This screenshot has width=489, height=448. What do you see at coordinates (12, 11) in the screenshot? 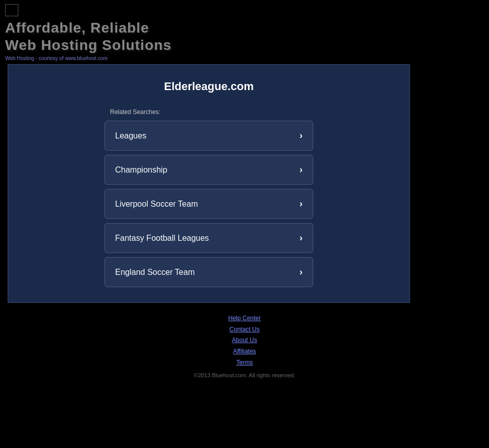
I see `logo-box-text` at bounding box center [12, 11].